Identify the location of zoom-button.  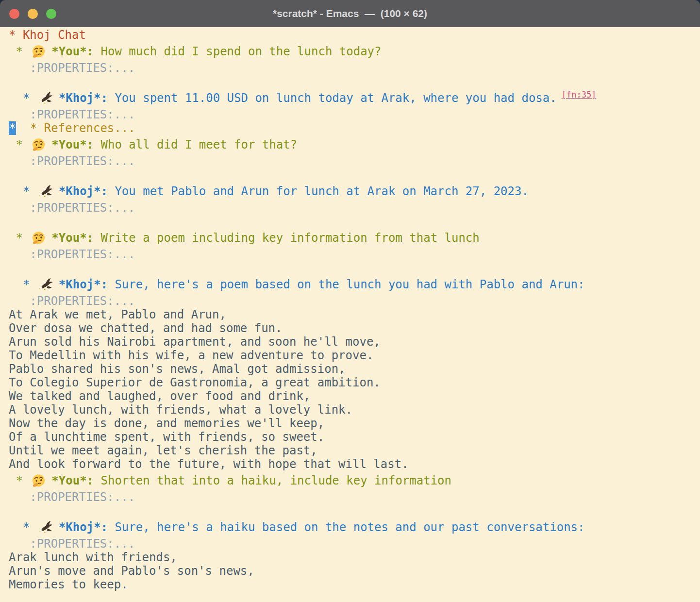
(51, 14).